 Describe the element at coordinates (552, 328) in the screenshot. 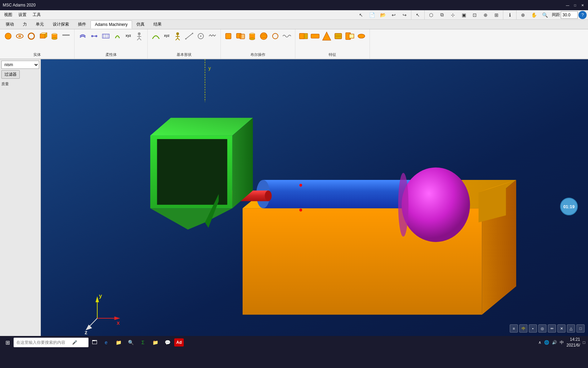

I see `bottom-icon-5: ✏` at that location.